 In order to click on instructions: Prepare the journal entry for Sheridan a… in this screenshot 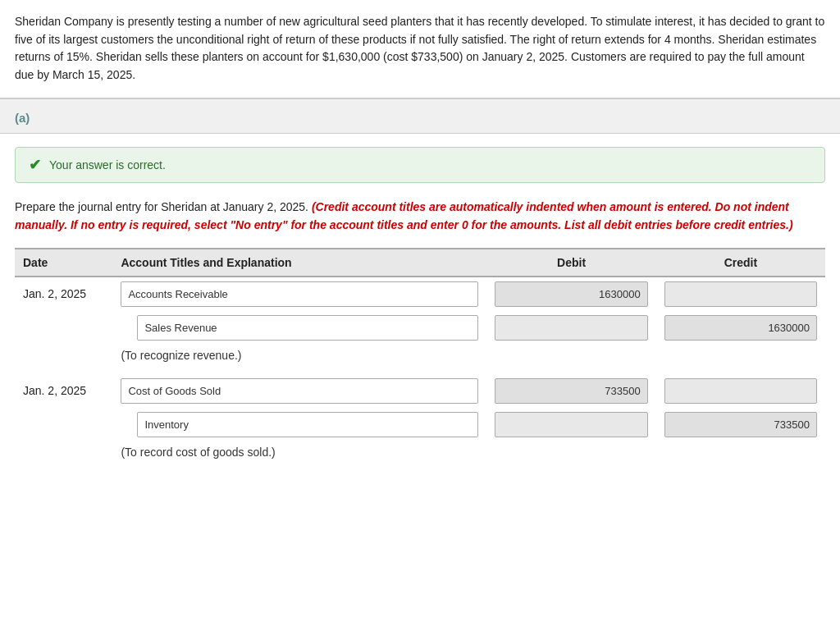, I will do `click(420, 217)`.